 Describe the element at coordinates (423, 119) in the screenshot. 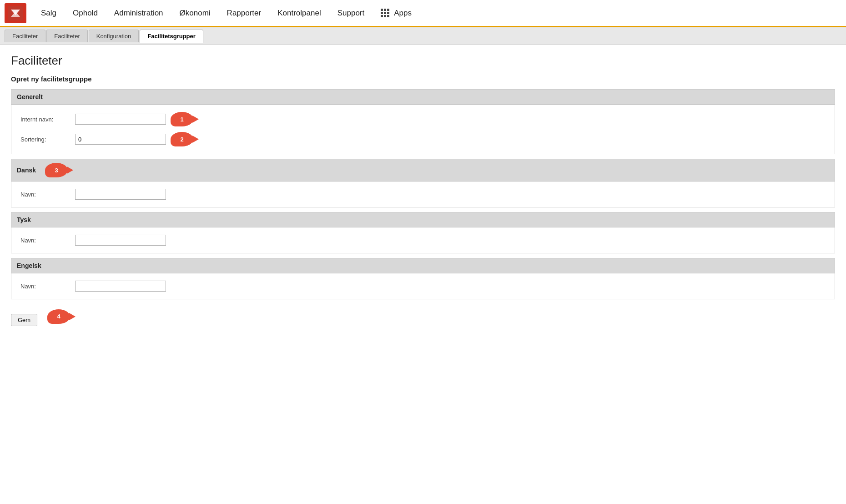

I see `row-internt-navn: Internt navn: 1` at that location.